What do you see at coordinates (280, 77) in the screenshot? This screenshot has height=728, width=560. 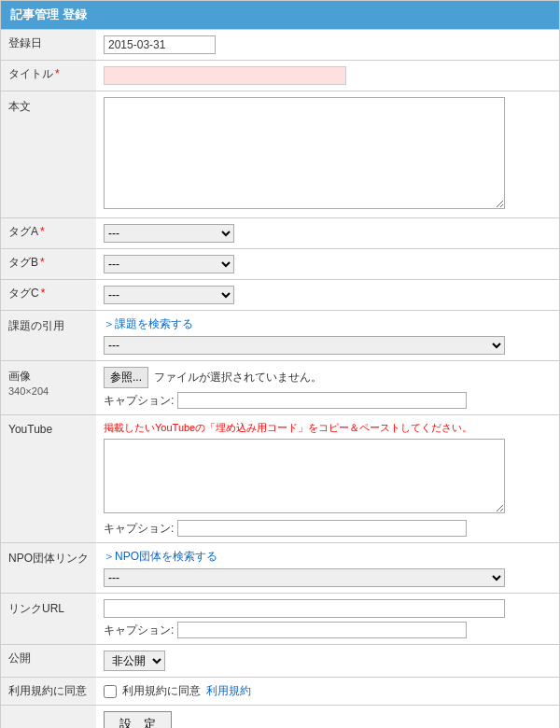 I see `row-title: タイトル*` at bounding box center [280, 77].